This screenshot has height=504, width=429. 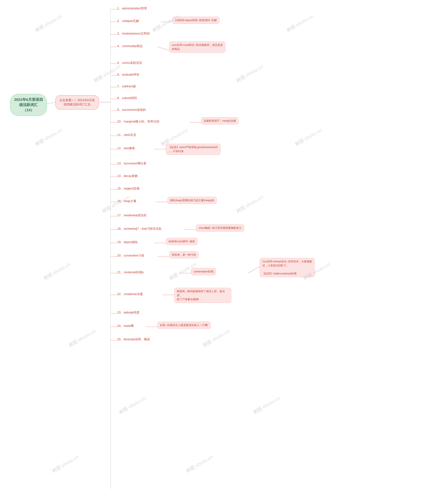 What do you see at coordinates (132, 215) in the screenshot?
I see `item-17-text: 17、residential居住的` at bounding box center [132, 215].